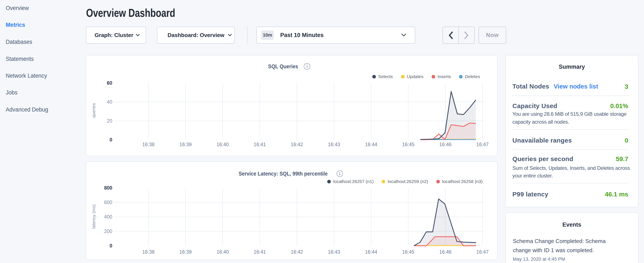 The image size is (644, 263). Describe the element at coordinates (94, 217) in the screenshot. I see `svg-text: latency (ms)` at that location.